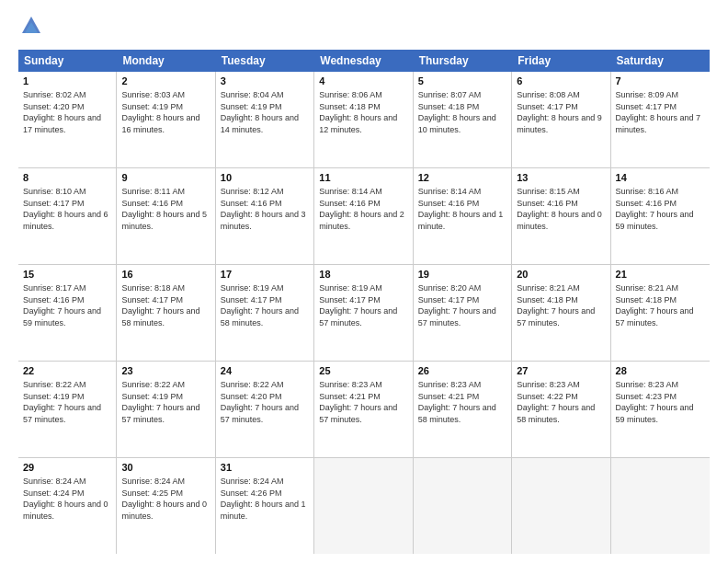 This screenshot has width=728, height=563. I want to click on day-number: 11, so click(363, 178).